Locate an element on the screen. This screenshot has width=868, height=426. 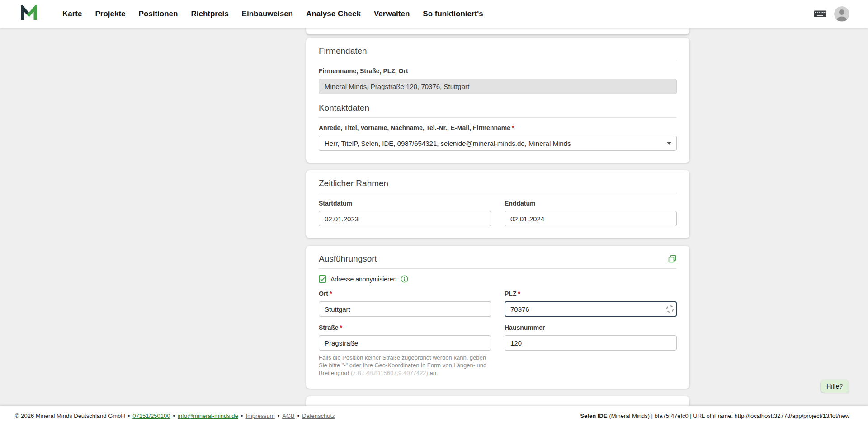
ausfuehrungsort-header: Ausführungsort is located at coordinates (498, 261).